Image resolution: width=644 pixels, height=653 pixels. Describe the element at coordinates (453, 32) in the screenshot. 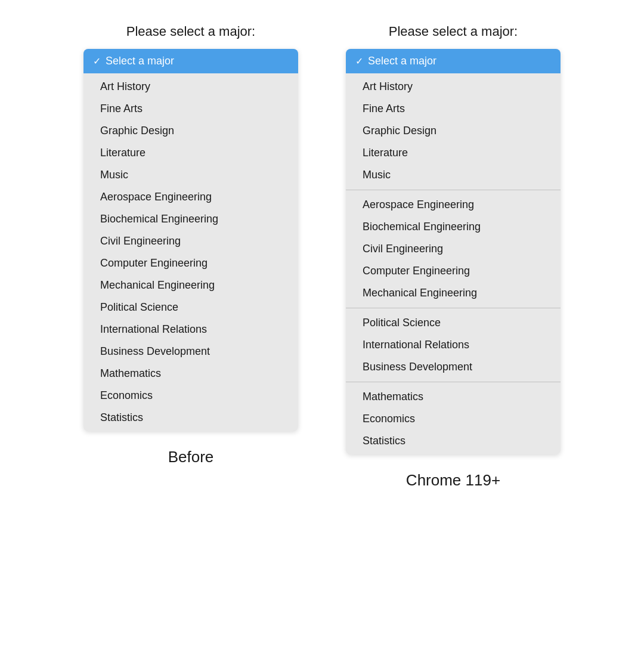

I see `right-title: Please select a major:` at that location.